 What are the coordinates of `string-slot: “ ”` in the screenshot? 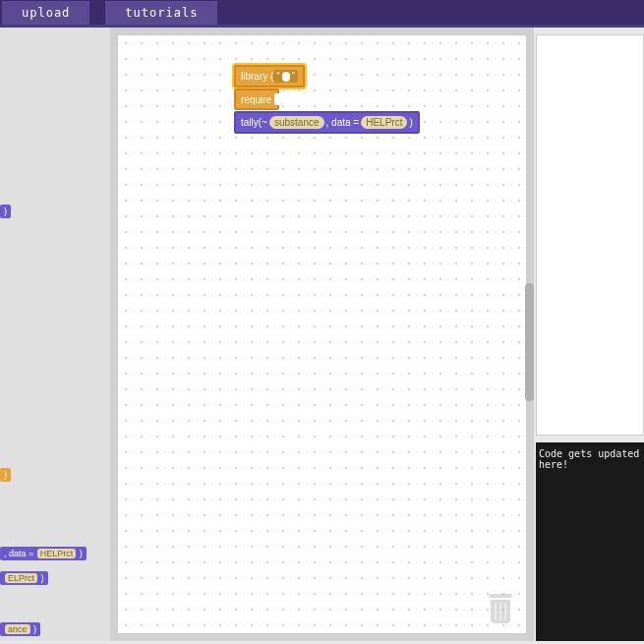 It's located at (285, 77).